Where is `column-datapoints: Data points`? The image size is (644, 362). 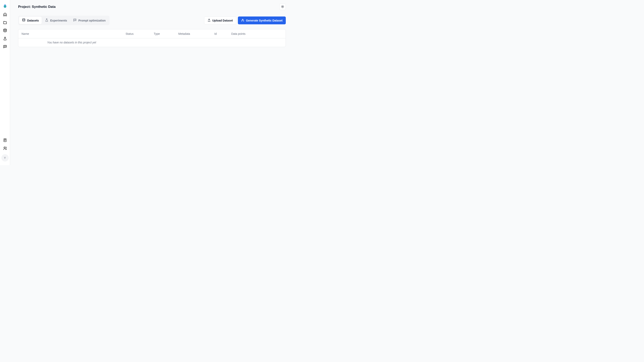 column-datapoints: Data points is located at coordinates (257, 34).